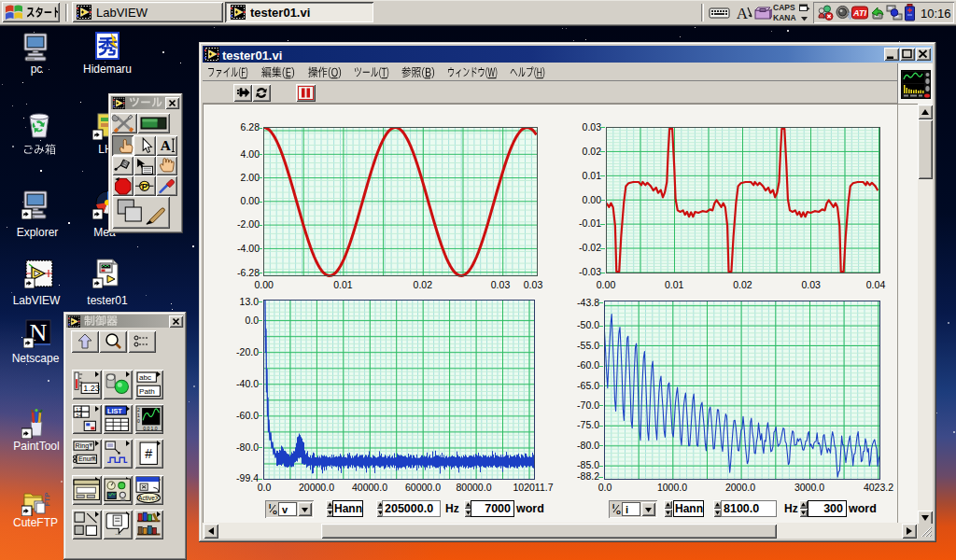 The image size is (956, 560). What do you see at coordinates (146, 377) in the screenshot?
I see `svg-text: abc` at bounding box center [146, 377].